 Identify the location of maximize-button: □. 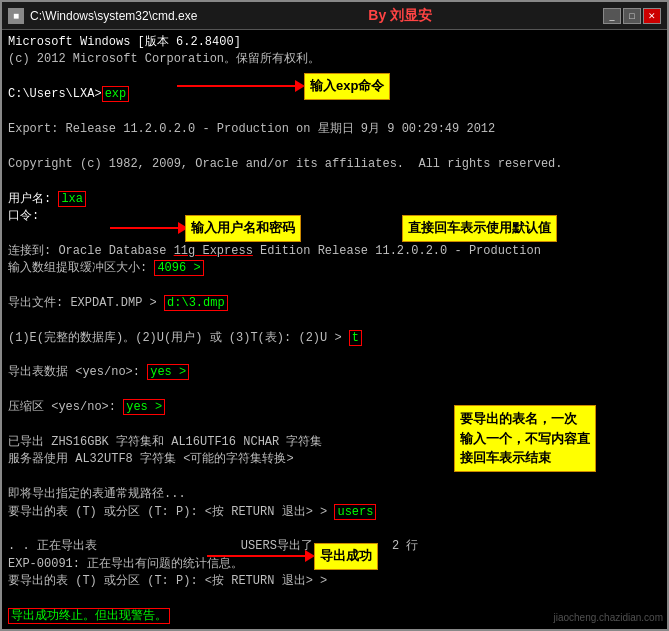
(632, 16).